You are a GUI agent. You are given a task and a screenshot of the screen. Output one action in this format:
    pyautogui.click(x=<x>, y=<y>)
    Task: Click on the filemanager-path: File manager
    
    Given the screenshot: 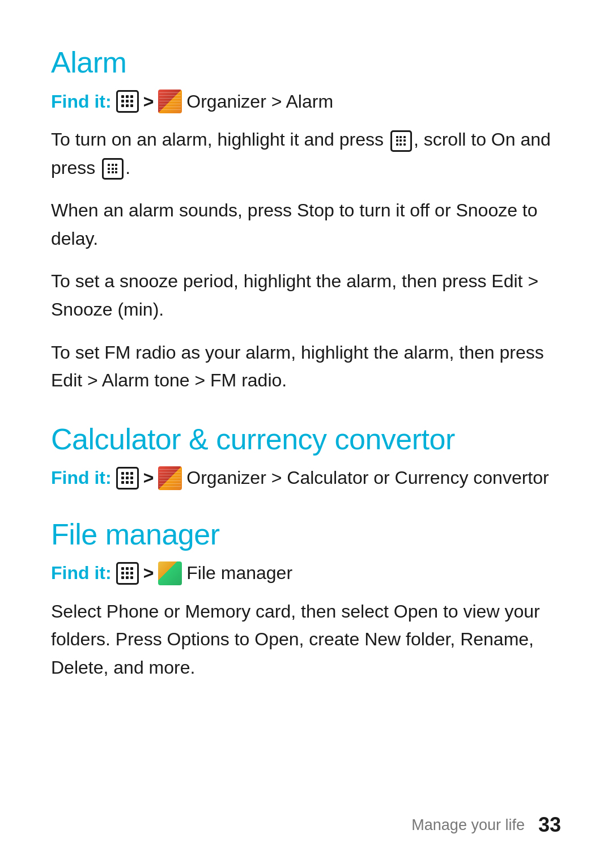 What is the action you would take?
    pyautogui.click(x=239, y=573)
    